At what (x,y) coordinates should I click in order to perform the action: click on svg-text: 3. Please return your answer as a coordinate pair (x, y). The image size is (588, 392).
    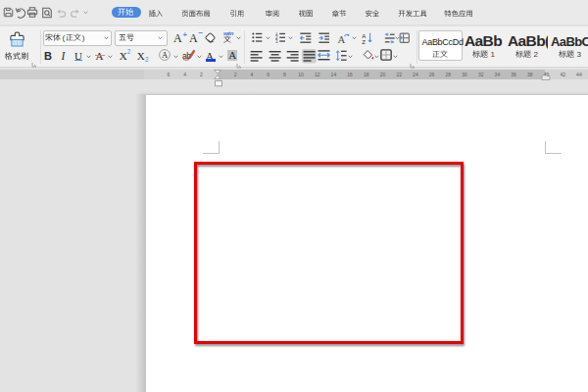
    Looking at the image, I should click on (276, 41).